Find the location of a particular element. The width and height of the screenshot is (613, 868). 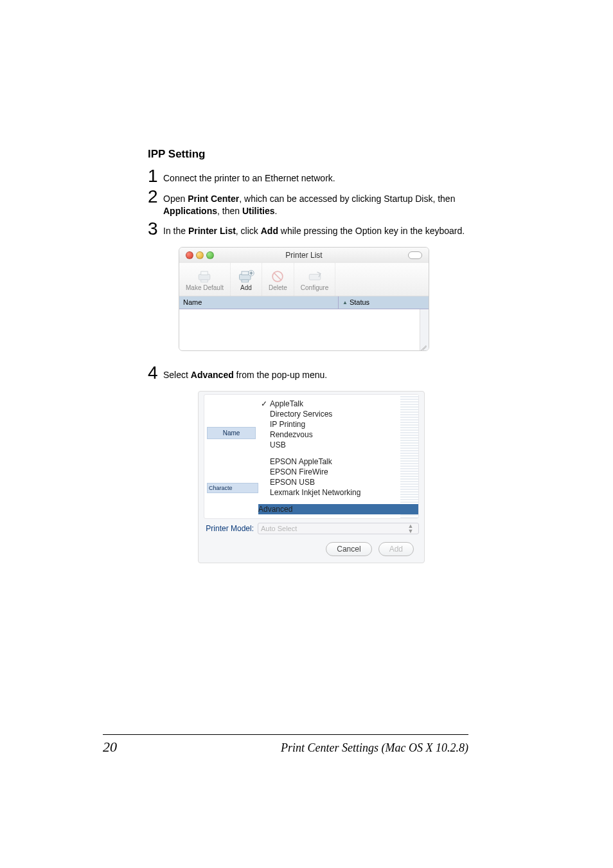

column-status: ▲ Status is located at coordinates (384, 302).